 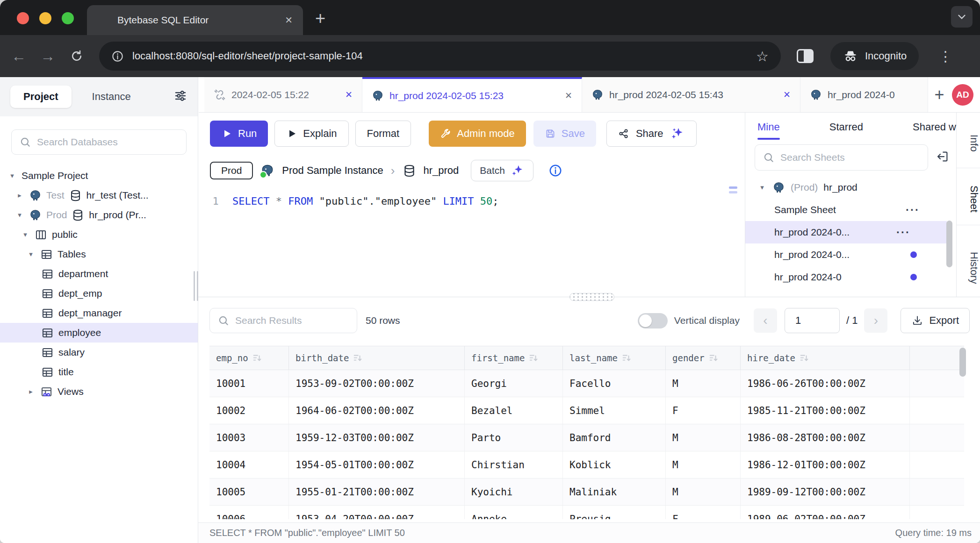 What do you see at coordinates (851, 187) in the screenshot?
I see `sheet-group-database: ▾(Prod)hr_prod` at bounding box center [851, 187].